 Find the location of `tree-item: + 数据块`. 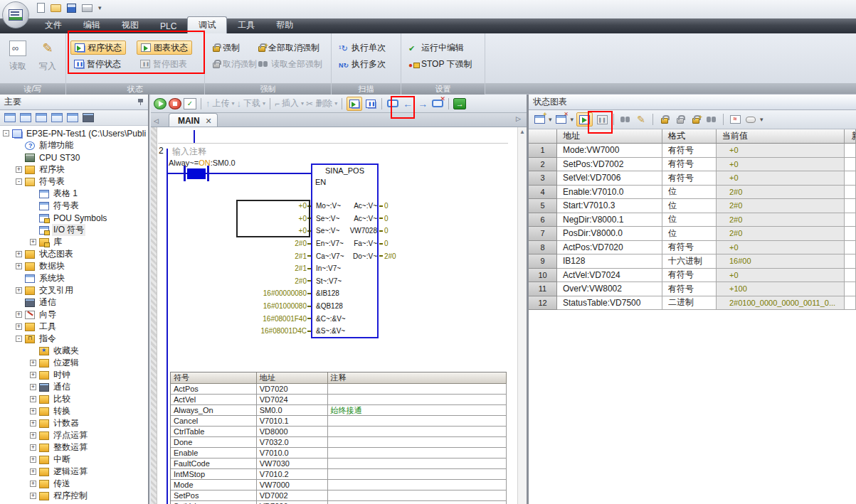

tree-item: + 数据块 is located at coordinates (74, 266).